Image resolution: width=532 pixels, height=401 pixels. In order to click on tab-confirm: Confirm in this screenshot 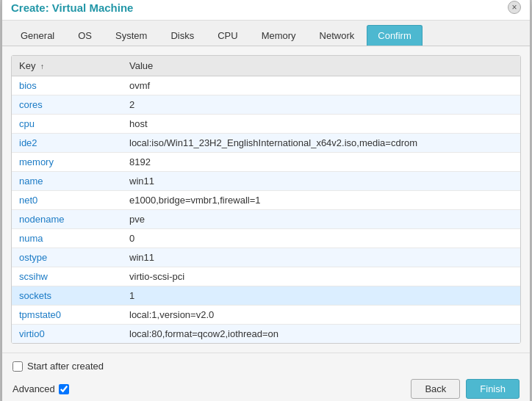, I will do `click(395, 35)`.